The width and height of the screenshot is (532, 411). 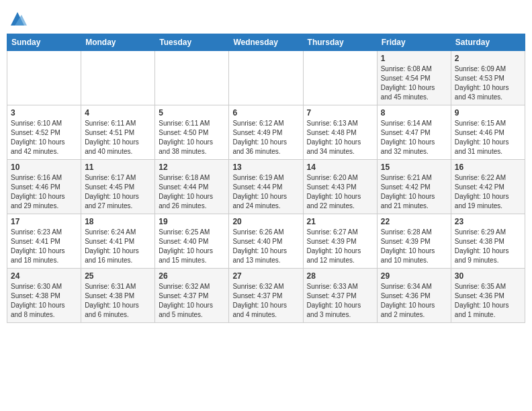 What do you see at coordinates (414, 167) in the screenshot?
I see `day-number: 15` at bounding box center [414, 167].